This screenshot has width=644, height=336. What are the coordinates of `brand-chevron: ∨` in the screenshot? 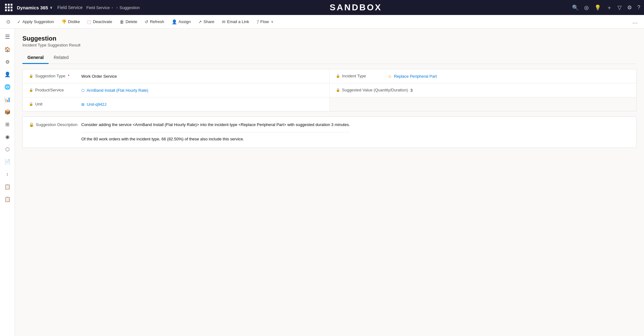 It's located at (51, 7).